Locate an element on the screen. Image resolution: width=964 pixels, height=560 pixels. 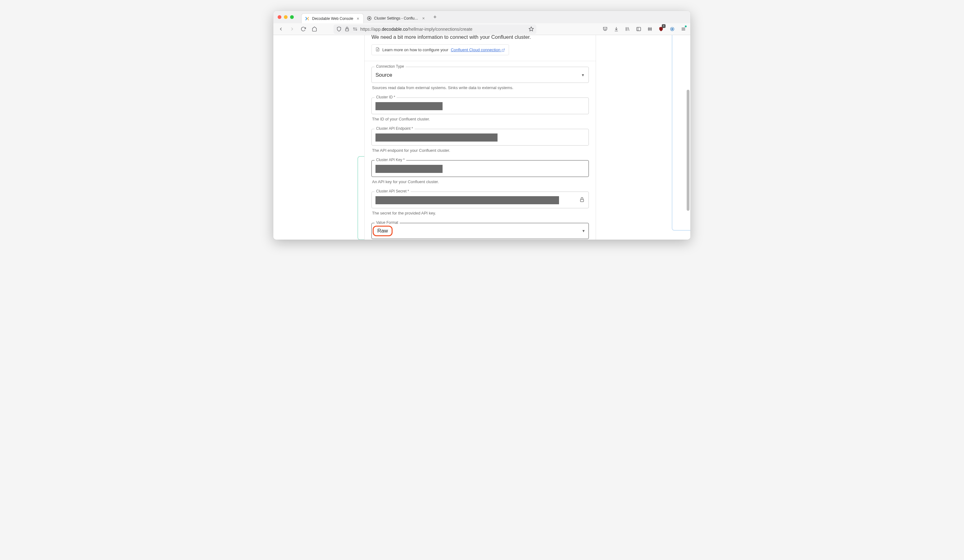
value-format-value: Raw is located at coordinates (383, 231).